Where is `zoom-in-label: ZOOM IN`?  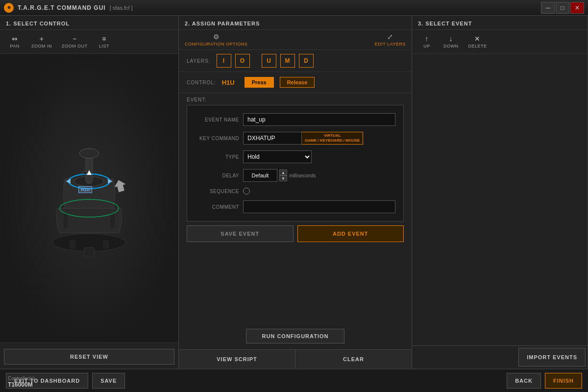
zoom-in-label: ZOOM IN is located at coordinates (42, 46).